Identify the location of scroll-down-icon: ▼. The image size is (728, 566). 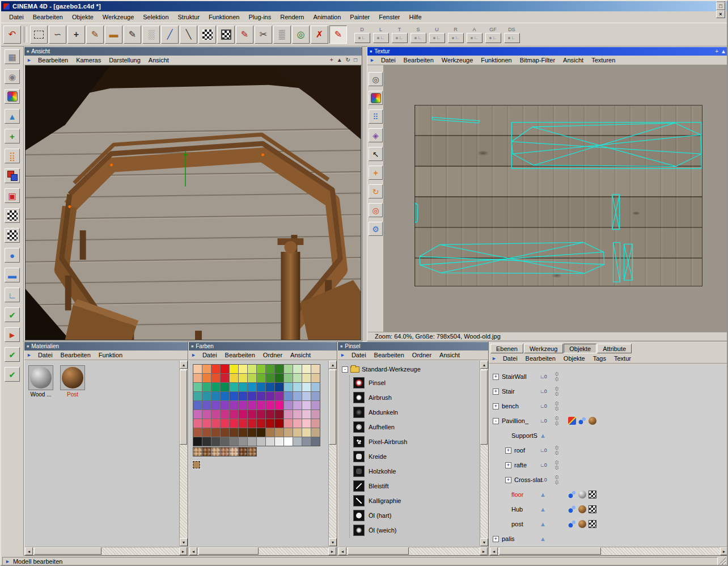
(484, 542).